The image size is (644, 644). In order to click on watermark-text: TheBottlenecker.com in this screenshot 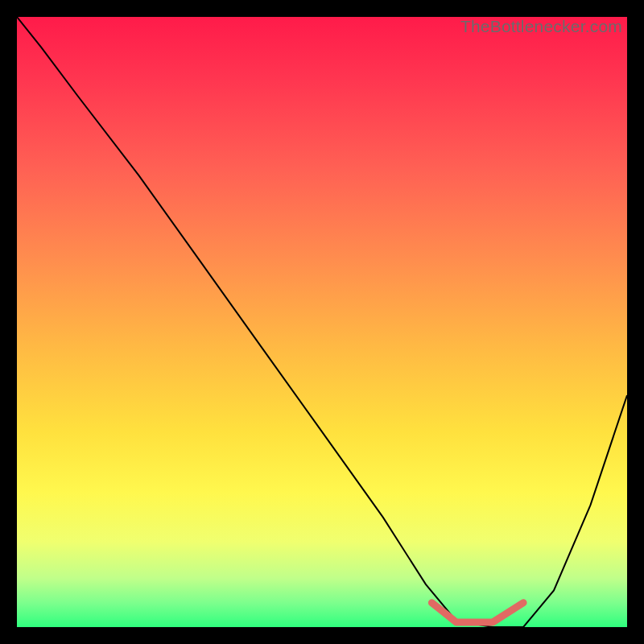, I will do `click(541, 27)`.